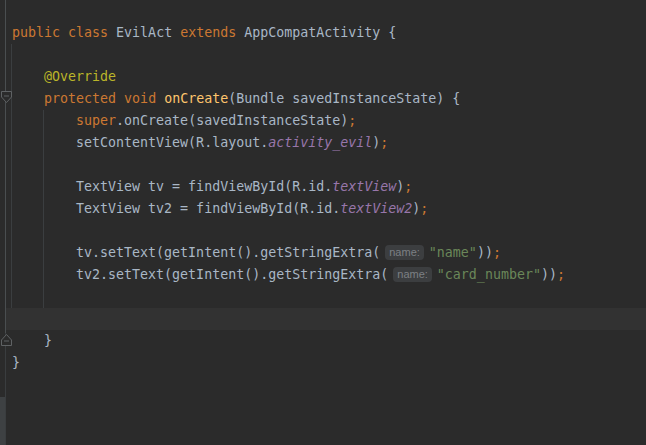 Image resolution: width=646 pixels, height=445 pixels. What do you see at coordinates (323, 209) in the screenshot?
I see `code-line: TextView tv2 = findViewById(R.id.textVie…` at bounding box center [323, 209].